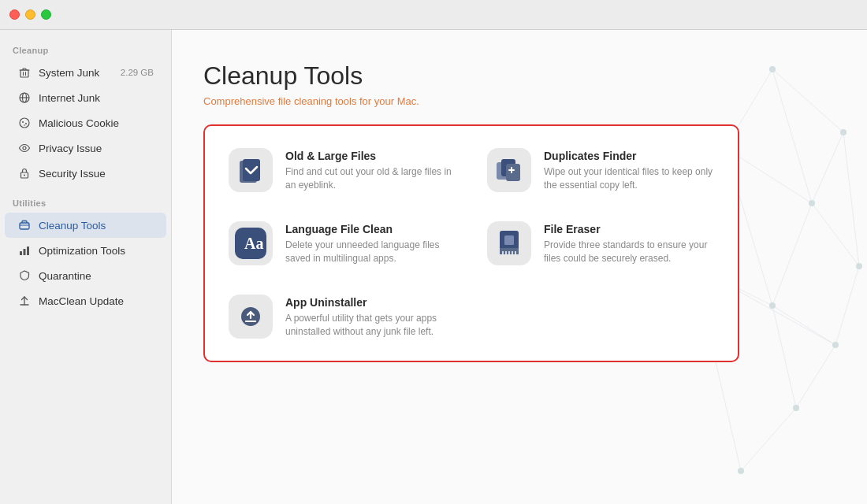 Image resolution: width=867 pixels, height=504 pixels. I want to click on duplicates-finder-desc: Wipe out your identical files to keep on…, so click(629, 180).